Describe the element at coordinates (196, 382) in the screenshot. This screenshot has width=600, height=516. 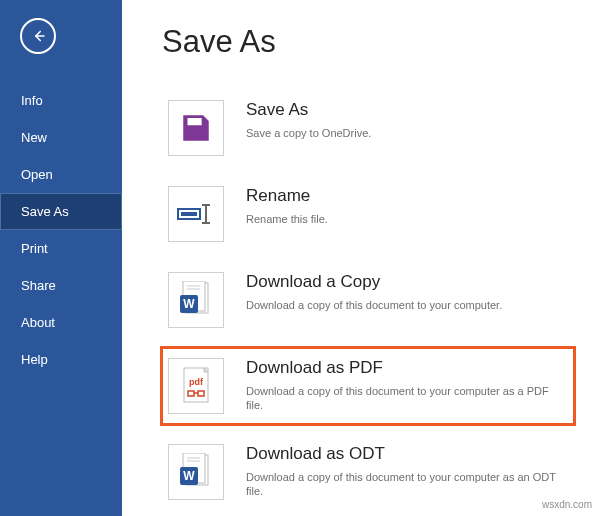
I see `svg-text: pdf` at that location.